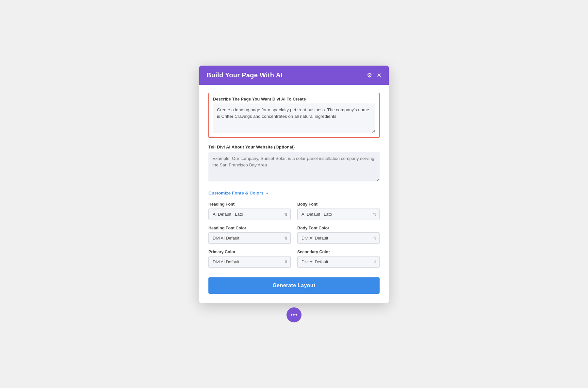 This screenshot has height=388, width=588. What do you see at coordinates (250, 228) in the screenshot?
I see `heading-font-color-label: Heading Font Color` at bounding box center [250, 228].